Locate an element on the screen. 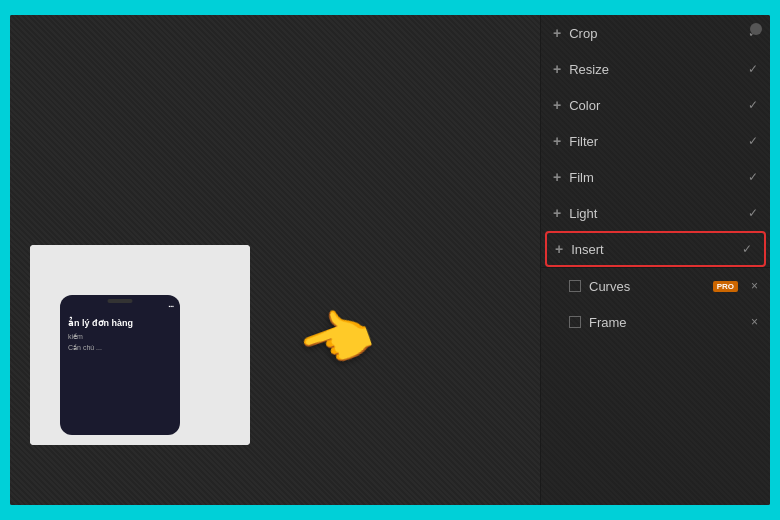  plus-icon: + is located at coordinates (557, 33).